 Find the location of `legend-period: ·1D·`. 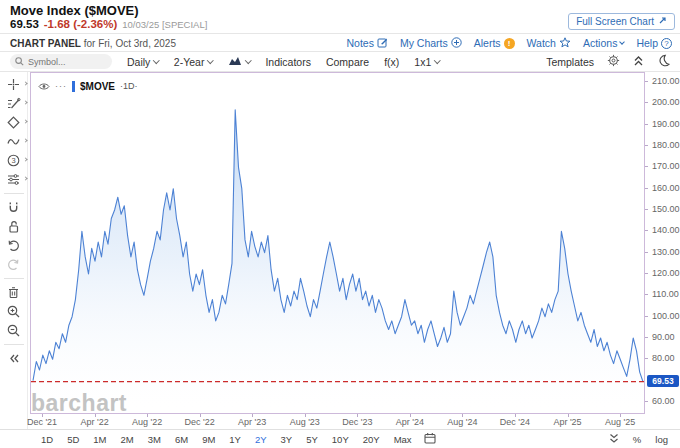

legend-period: ·1D· is located at coordinates (129, 86).